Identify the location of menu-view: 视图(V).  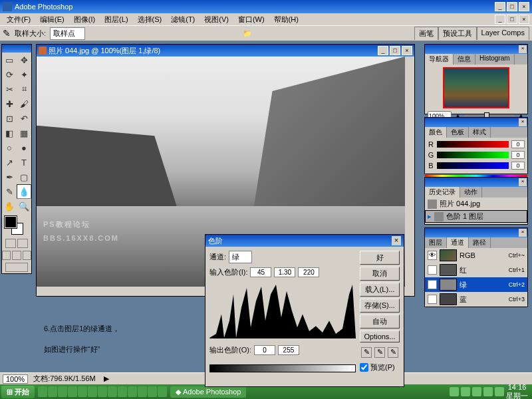
(217, 20).